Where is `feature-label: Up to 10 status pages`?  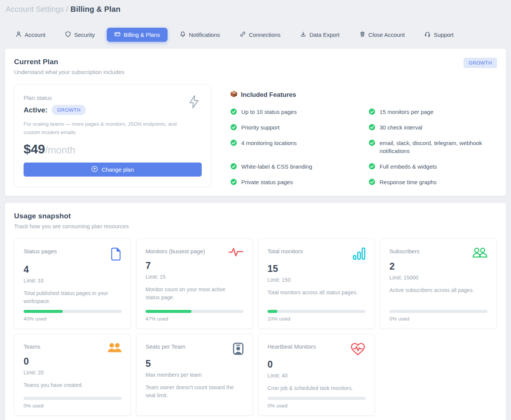 feature-label: Up to 10 status pages is located at coordinates (269, 112).